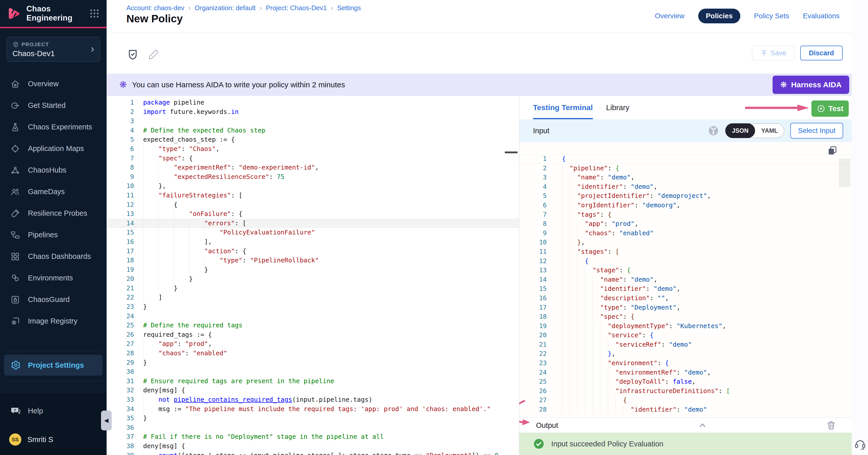 Image resolution: width=868 pixels, height=455 pixels. Describe the element at coordinates (53, 365) in the screenshot. I see `sidebar-item-project-settings: Project Settings` at that location.